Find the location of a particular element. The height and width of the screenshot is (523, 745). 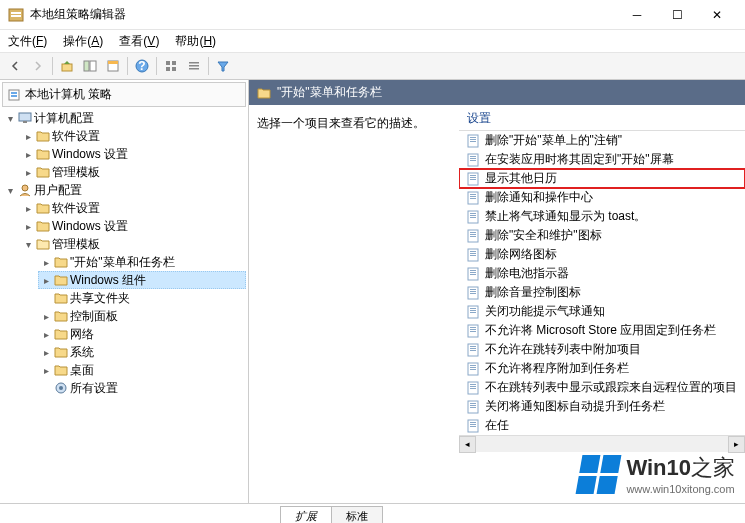

menu-view: 查看(V) is located at coordinates (139, 42).